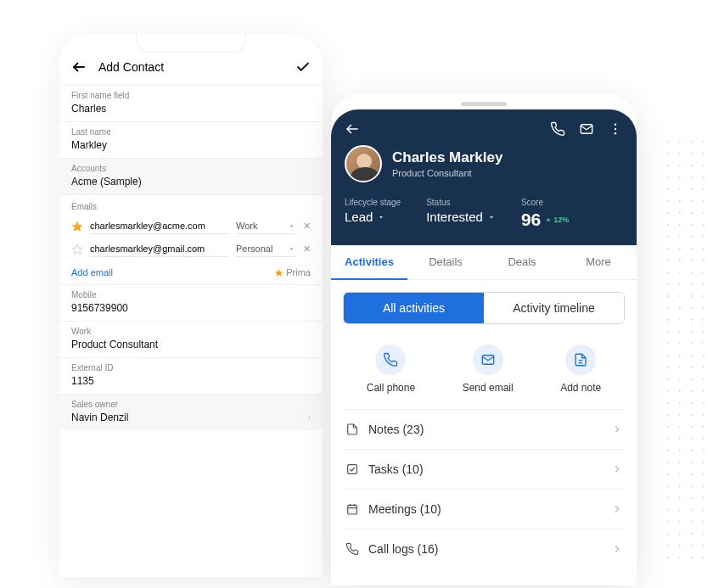 This screenshot has height=588, width=713. What do you see at coordinates (486, 469) in the screenshot?
I see `list-label: Tasks (10)` at bounding box center [486, 469].